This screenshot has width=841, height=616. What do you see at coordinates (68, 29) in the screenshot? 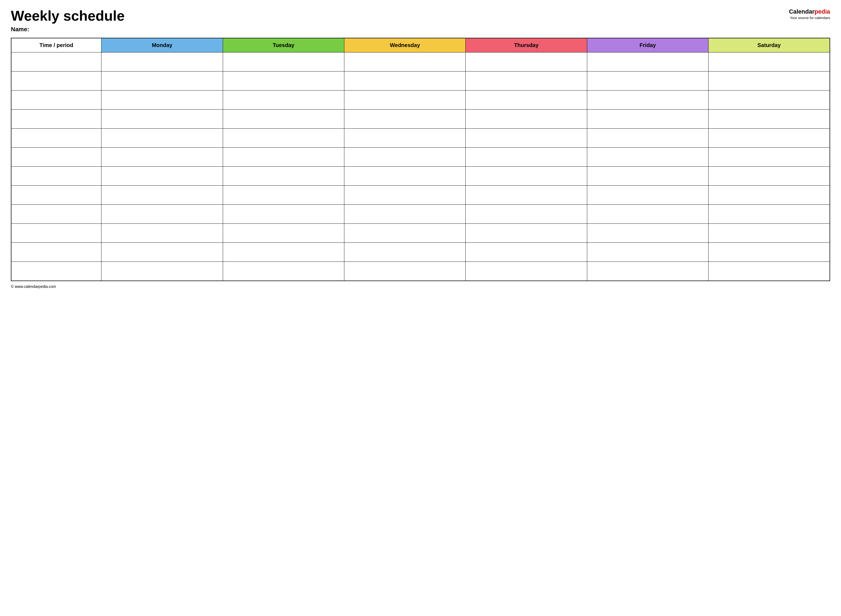
I see `name-label: Name:` at bounding box center [68, 29].